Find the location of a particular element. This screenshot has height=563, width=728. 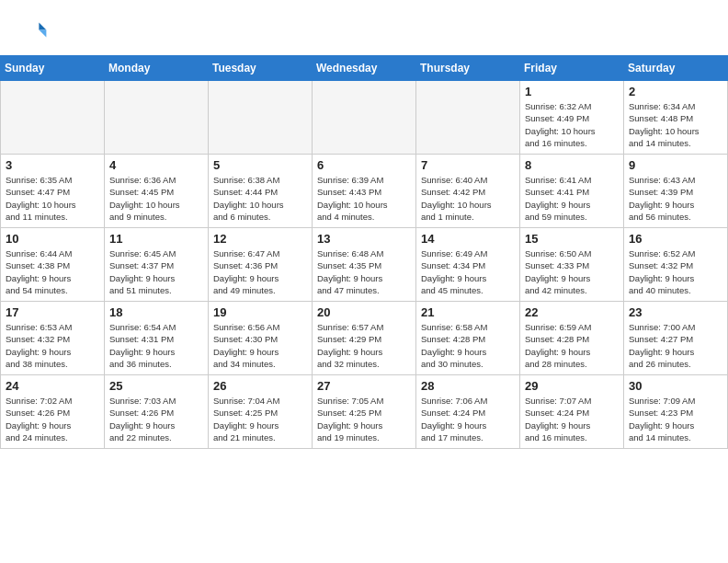

day-number: 10 is located at coordinates (52, 239).